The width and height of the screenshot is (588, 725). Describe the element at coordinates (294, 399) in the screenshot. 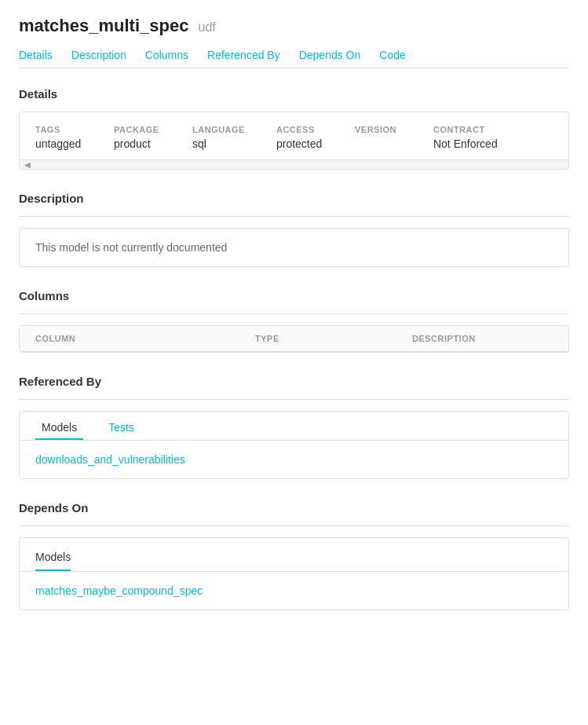

I see `referenced-by-divider` at that location.